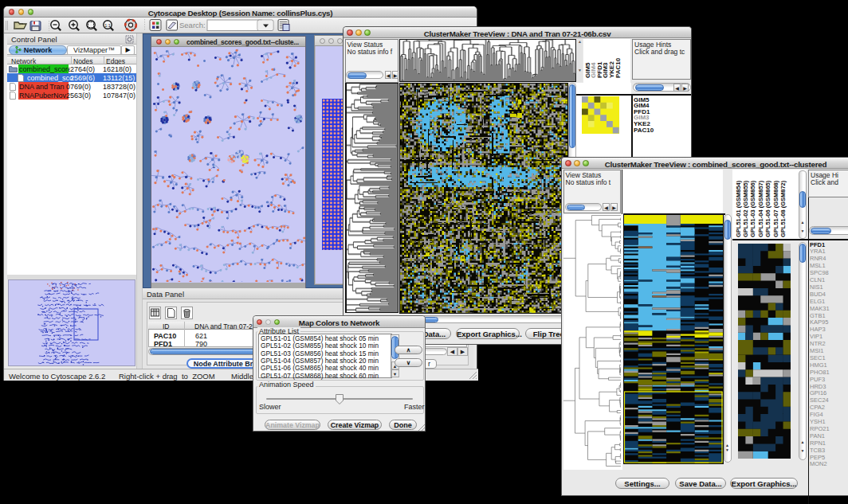 This screenshot has height=504, width=848. Describe the element at coordinates (108, 25) in the screenshot. I see `svg-text: 1:1` at that location.